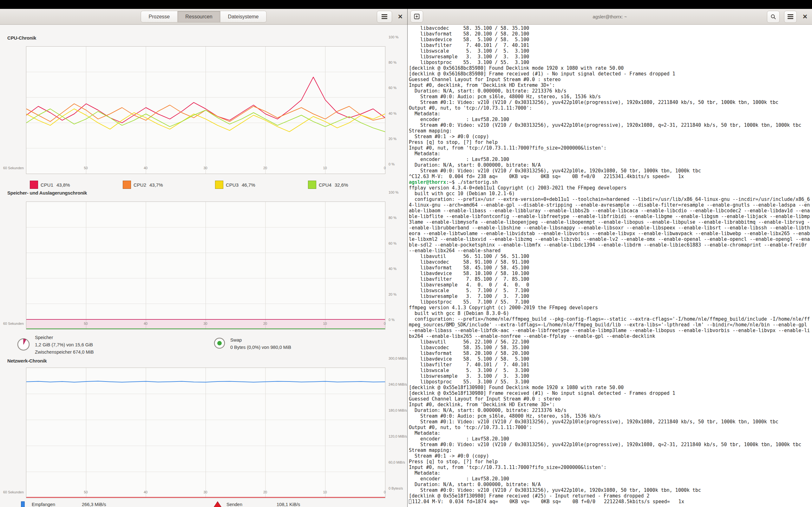 This screenshot has width=812, height=507. Describe the element at coordinates (611, 262) in the screenshot. I see `terminal-line: libavcodec 58. 91.100 / 58. 91.100` at that location.